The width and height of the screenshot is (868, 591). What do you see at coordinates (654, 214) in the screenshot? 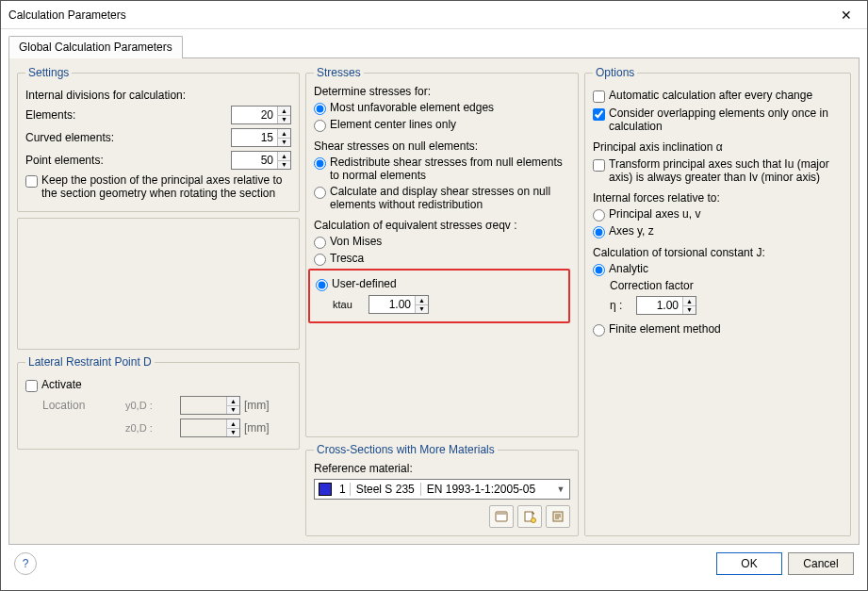
I see `rel-uv-label: Principal axes u, v` at bounding box center [654, 214].